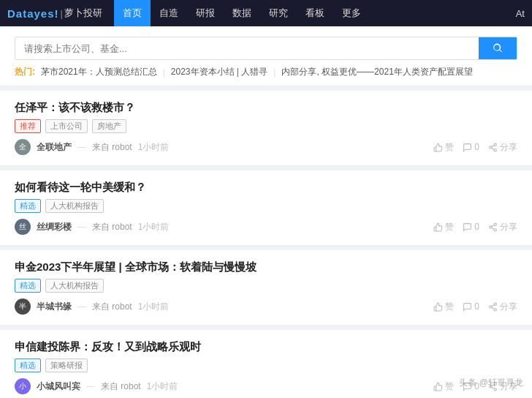 Image resolution: width=532 pixels, height=398 pixels. Describe the element at coordinates (498, 48) in the screenshot. I see `search-icon` at that location.